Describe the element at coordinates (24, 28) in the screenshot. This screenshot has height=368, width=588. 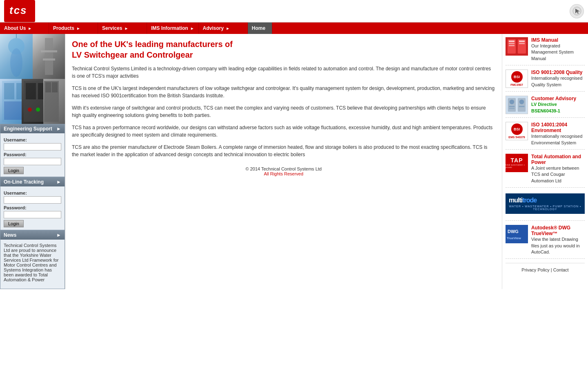
I see `nav-about-us: About Us ►` at that location.